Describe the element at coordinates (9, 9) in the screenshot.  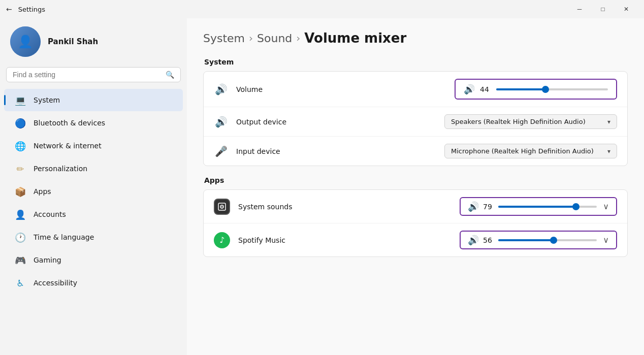
I see `back-icon: ←` at that location.